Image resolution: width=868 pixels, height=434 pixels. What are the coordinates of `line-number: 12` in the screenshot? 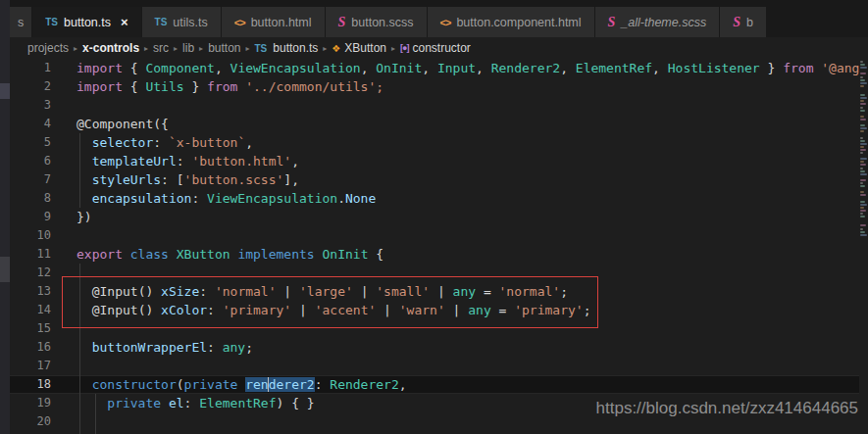 It's located at (30, 272).